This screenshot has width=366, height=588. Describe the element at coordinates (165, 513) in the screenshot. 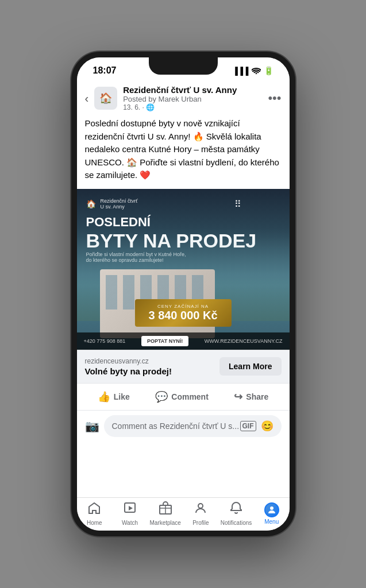

I see `nav-item-marketplace: Marketplace` at that location.